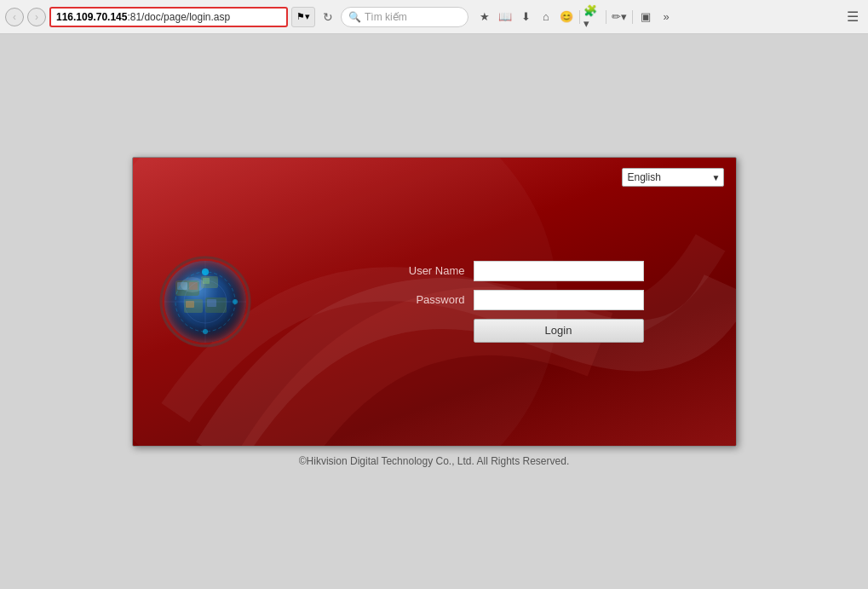  I want to click on copyright-text: ©Hikvision Digital Technology Co., Ltd. …, so click(434, 461).